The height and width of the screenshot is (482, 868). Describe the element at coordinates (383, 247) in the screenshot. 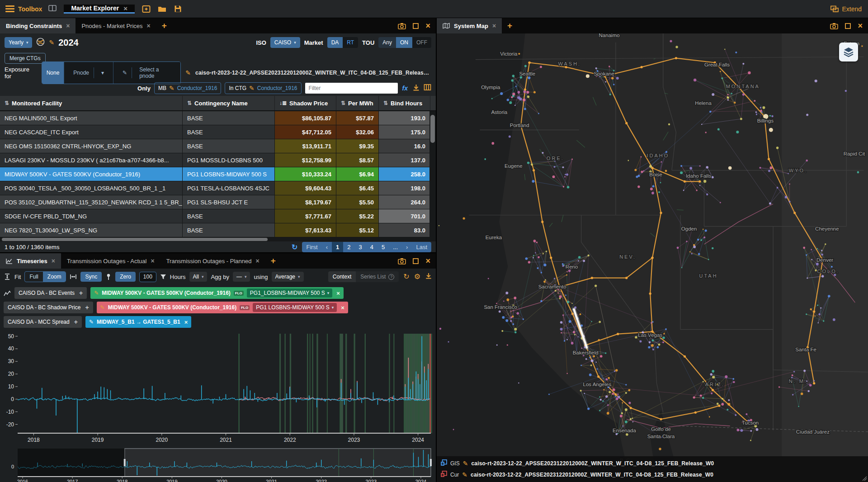

I see `page-button: 5` at that location.